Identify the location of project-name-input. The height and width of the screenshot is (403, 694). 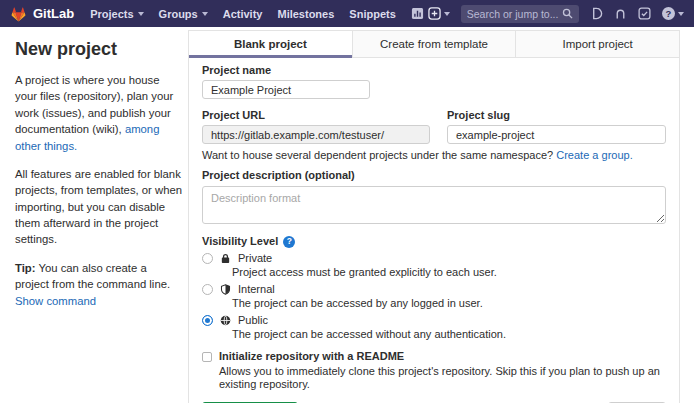
(286, 90).